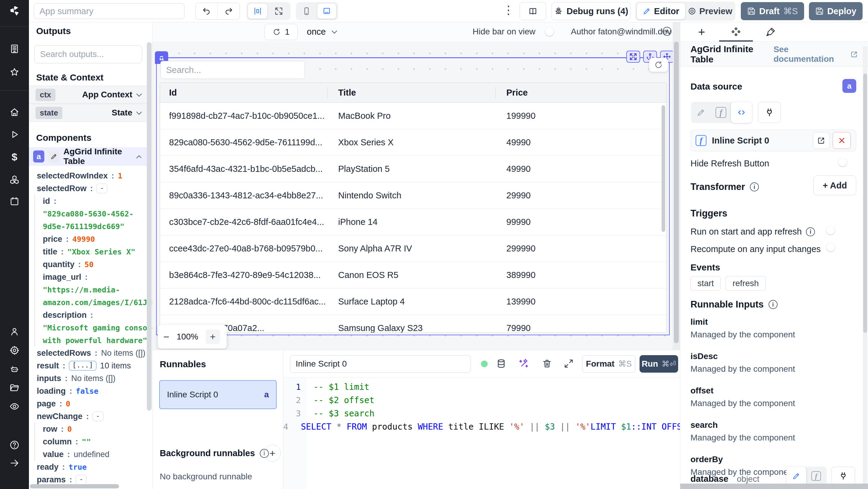 The height and width of the screenshot is (489, 868). Describe the element at coordinates (88, 366) in the screenshot. I see `output-tree-row: result : [...] 10 items` at that location.